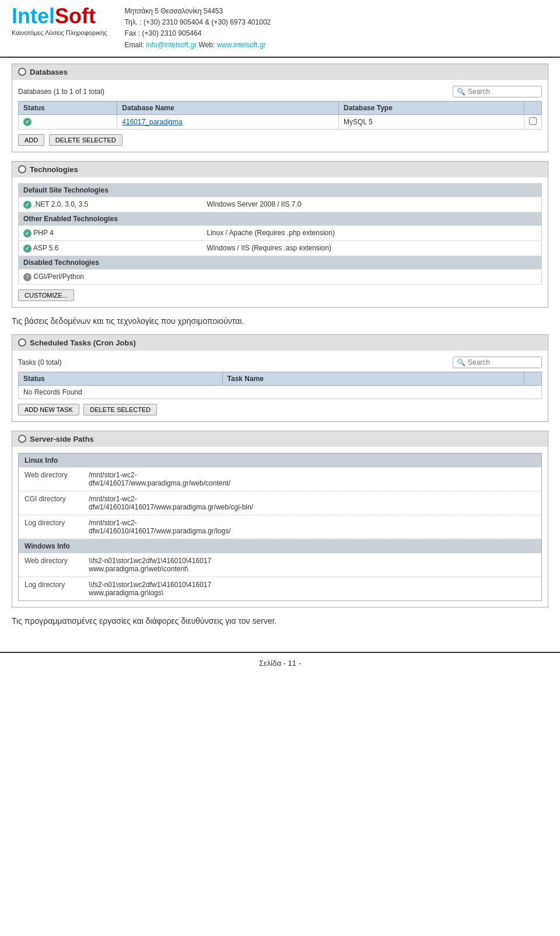 Image resolution: width=560 pixels, height=936 pixels. What do you see at coordinates (372, 248) in the screenshot?
I see `tech-asp-detail: Windows / IIS (Requires .asp extension)` at bounding box center [372, 248].